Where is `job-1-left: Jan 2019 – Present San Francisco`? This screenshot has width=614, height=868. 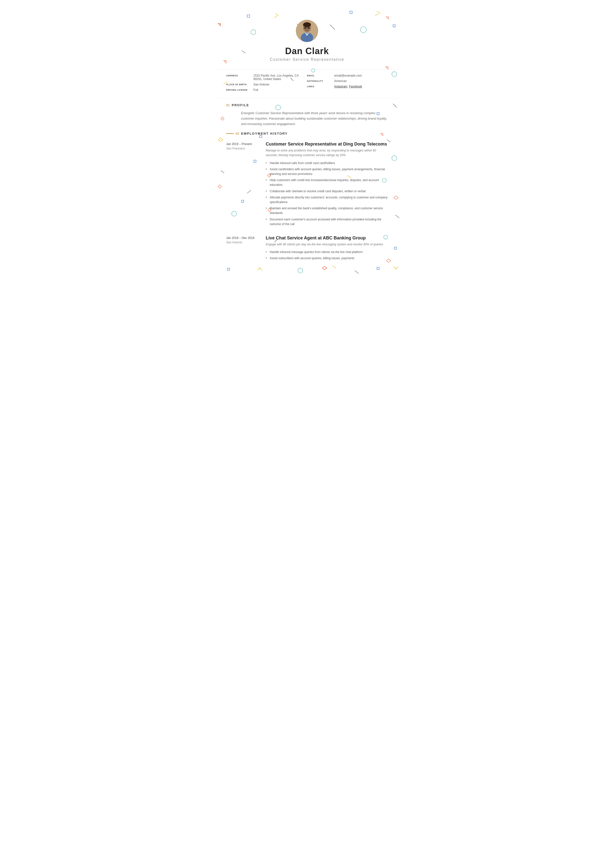 job-1-left: Jan 2019 – Present San Francisco is located at coordinates (246, 184).